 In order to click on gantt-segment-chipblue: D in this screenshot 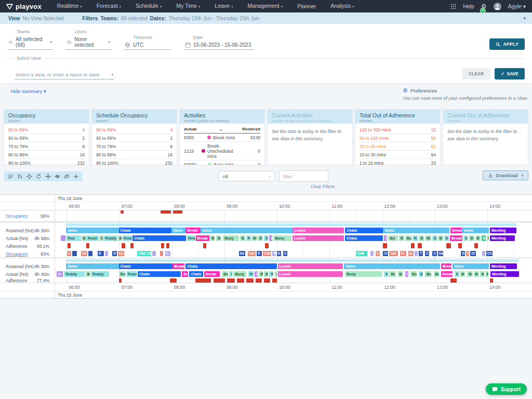, I will do `click(114, 254)`.